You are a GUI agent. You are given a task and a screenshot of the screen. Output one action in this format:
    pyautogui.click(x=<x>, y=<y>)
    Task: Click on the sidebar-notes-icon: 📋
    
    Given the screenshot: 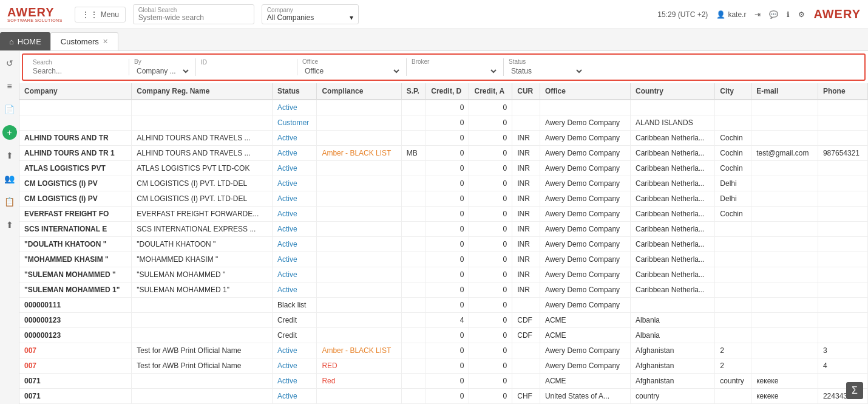 What is the action you would take?
    pyautogui.click(x=10, y=202)
    